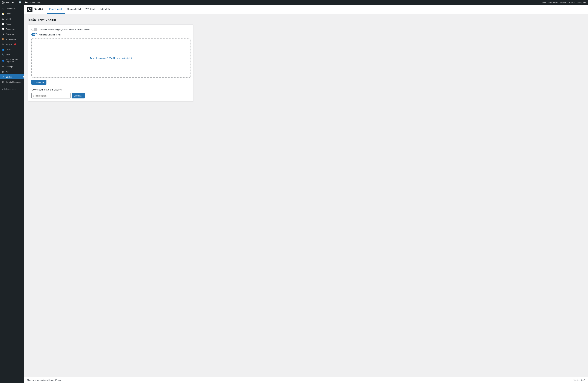 The image size is (588, 383). What do you see at coordinates (12, 72) in the screenshot?
I see `sidebar-item-acf: ▤ ACF` at bounding box center [12, 72].